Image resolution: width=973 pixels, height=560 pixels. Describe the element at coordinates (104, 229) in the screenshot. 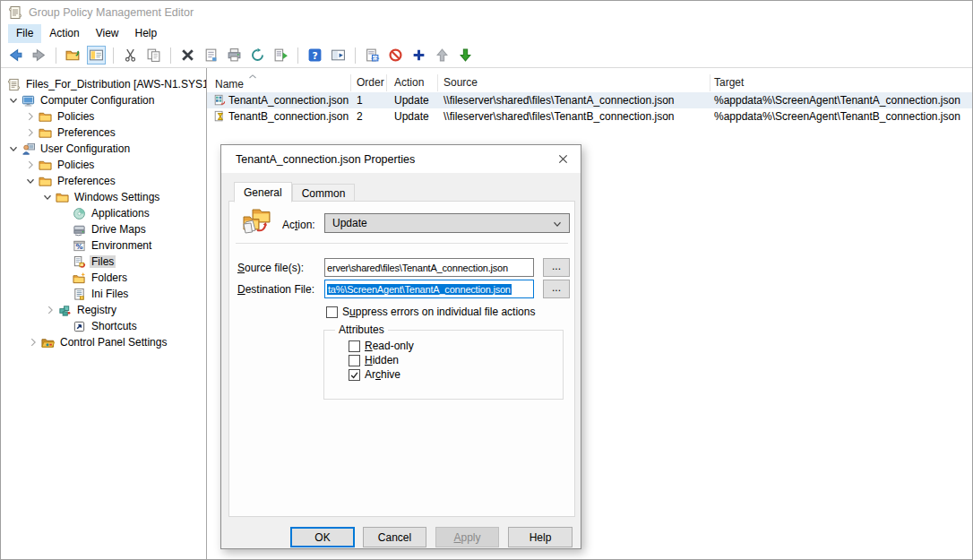

I see `tree-item-drive-maps: Drive Maps` at that location.